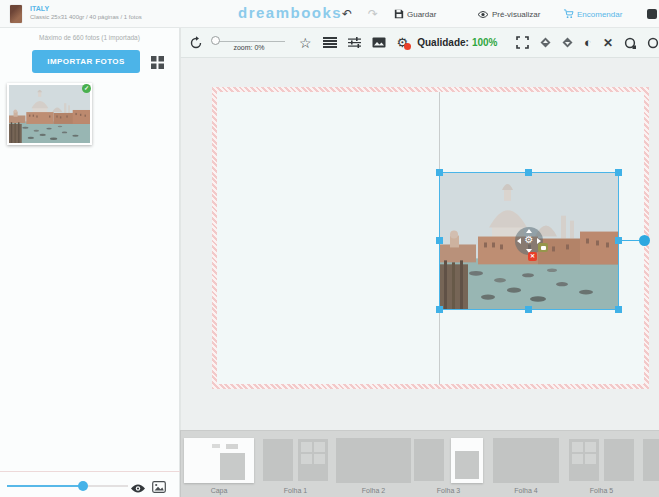  I want to click on cover-text-mark, so click(216, 446).